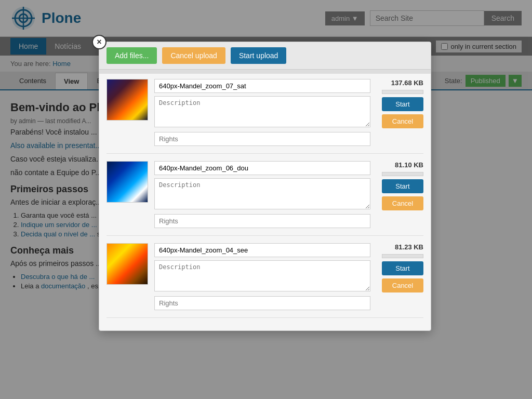 The width and height of the screenshot is (532, 399). I want to click on file-size-0: 137.68 KB, so click(407, 83).